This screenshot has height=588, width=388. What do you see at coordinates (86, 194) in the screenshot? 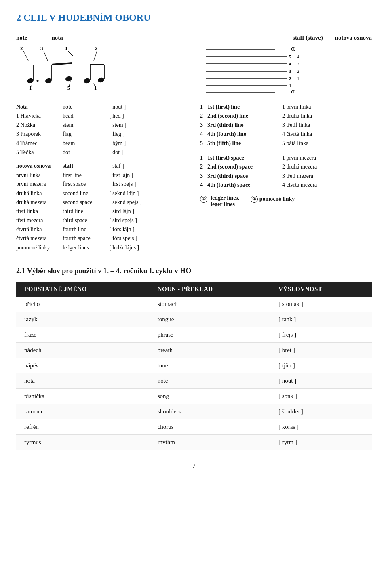
I see `druha-linka-en: second line` at bounding box center [86, 194].